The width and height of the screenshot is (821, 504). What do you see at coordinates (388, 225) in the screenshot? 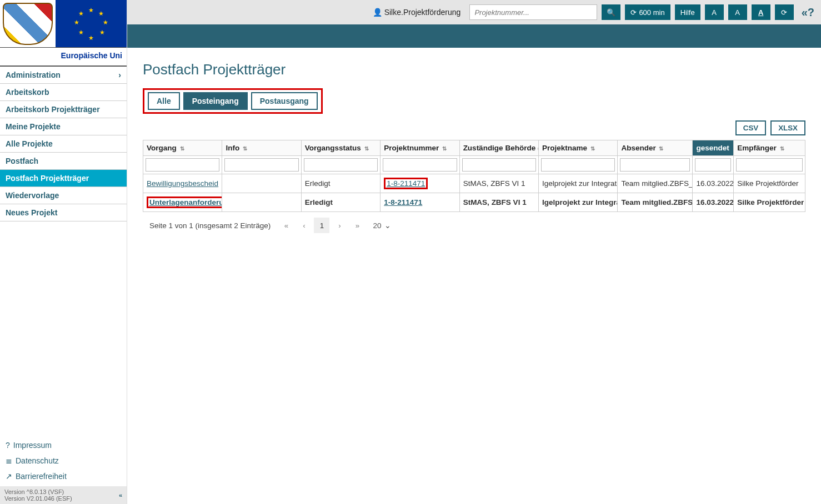
I see `chevron-down-icon: ⌄` at bounding box center [388, 225].